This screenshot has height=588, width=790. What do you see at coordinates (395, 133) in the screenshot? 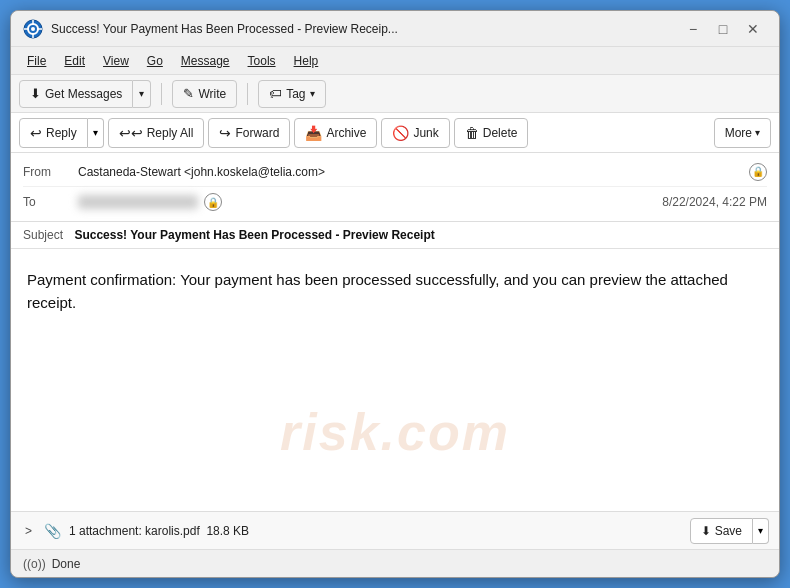
I see `action-bar: ↩ Reply ▾ ↩↩ Reply All ↪ Forward 📥 Archi…` at bounding box center [395, 133].